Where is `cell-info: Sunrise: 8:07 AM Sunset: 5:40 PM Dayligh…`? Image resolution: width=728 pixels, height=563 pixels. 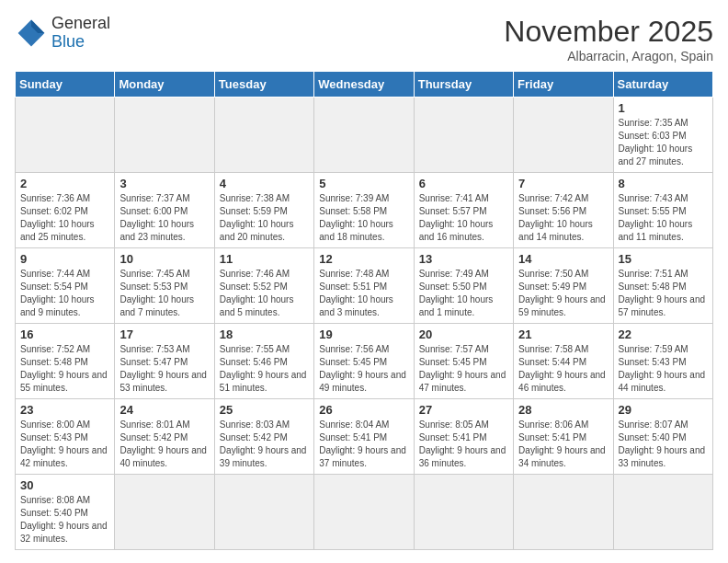 cell-info: Sunrise: 8:07 AM Sunset: 5:40 PM Dayligh… is located at coordinates (664, 444).